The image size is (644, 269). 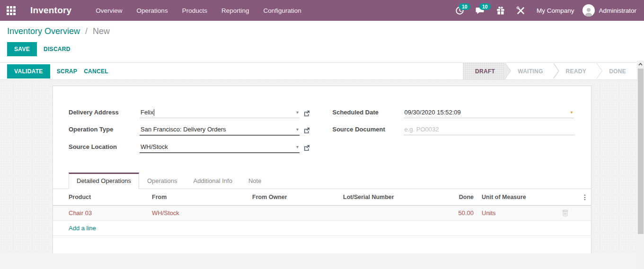 I want to click on table-row: Chair 03 WH/Stock 50.00 Units, so click(x=322, y=213).